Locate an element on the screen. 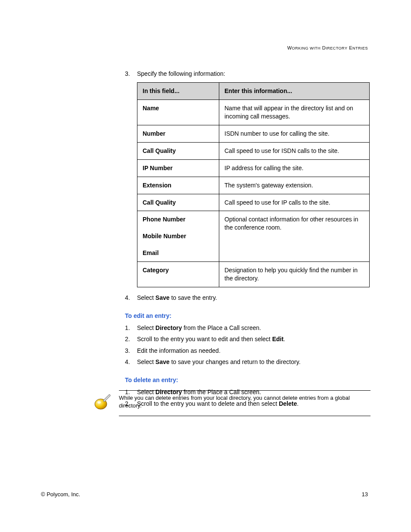 The width and height of the screenshot is (411, 532). field-desc: Name that will appear in the directory l… is located at coordinates (295, 113).